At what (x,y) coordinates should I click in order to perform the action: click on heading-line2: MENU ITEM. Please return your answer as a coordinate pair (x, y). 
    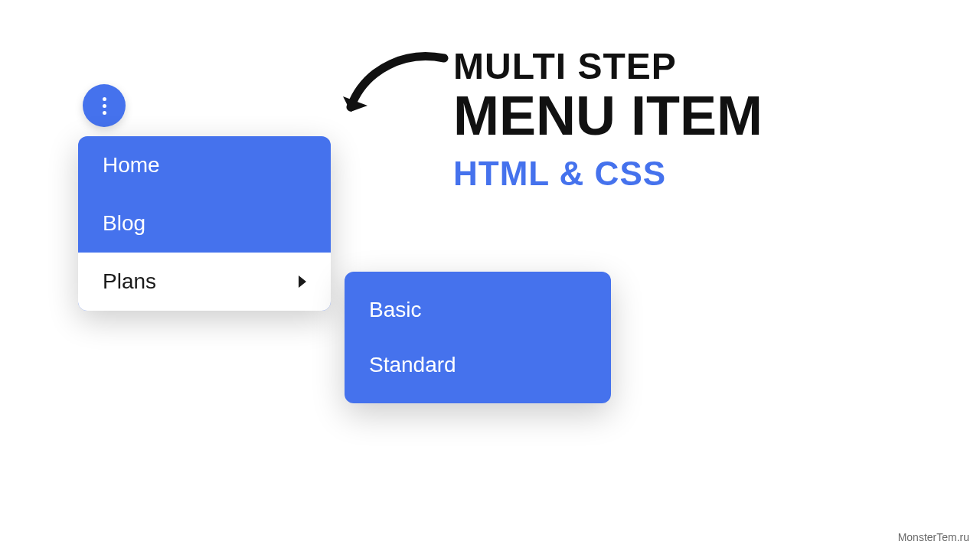
    Looking at the image, I should click on (608, 116).